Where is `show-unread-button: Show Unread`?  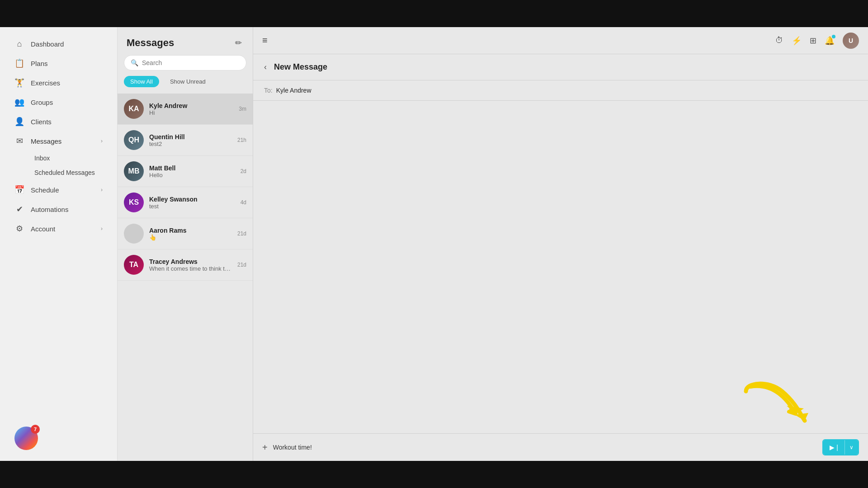
show-unread-button: Show Unread is located at coordinates (188, 81).